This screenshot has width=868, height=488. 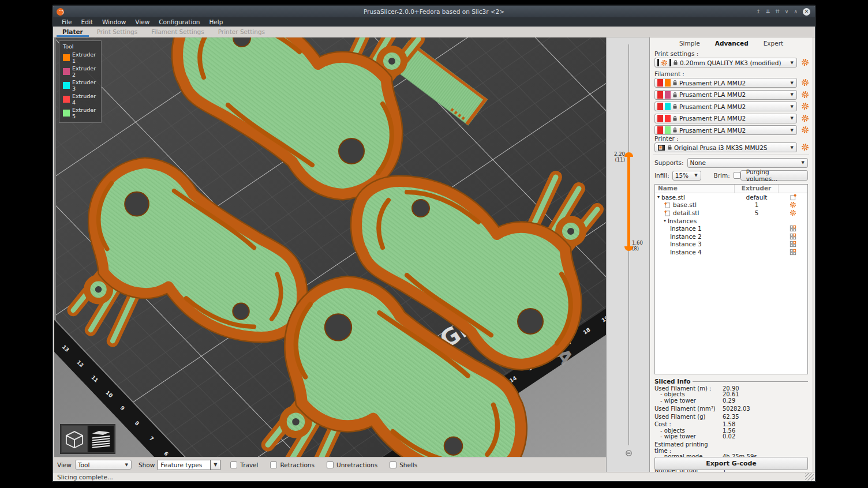 I want to click on sliced-info-value: 0.29, so click(x=729, y=401).